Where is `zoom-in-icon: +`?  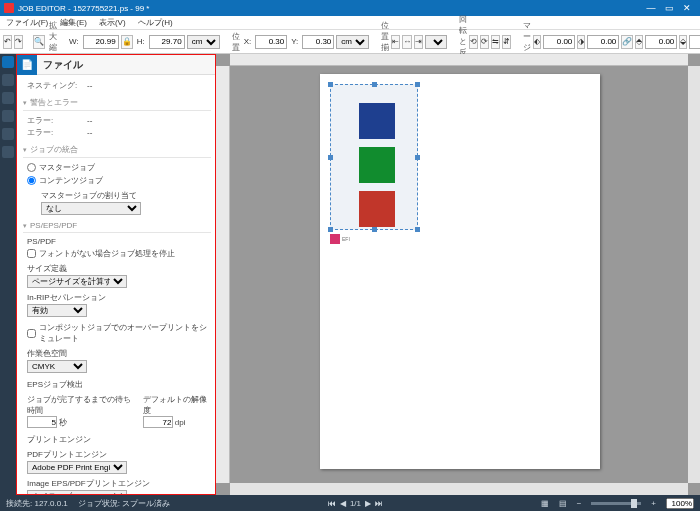
zoom-in-icon: + is located at coordinates (654, 504).